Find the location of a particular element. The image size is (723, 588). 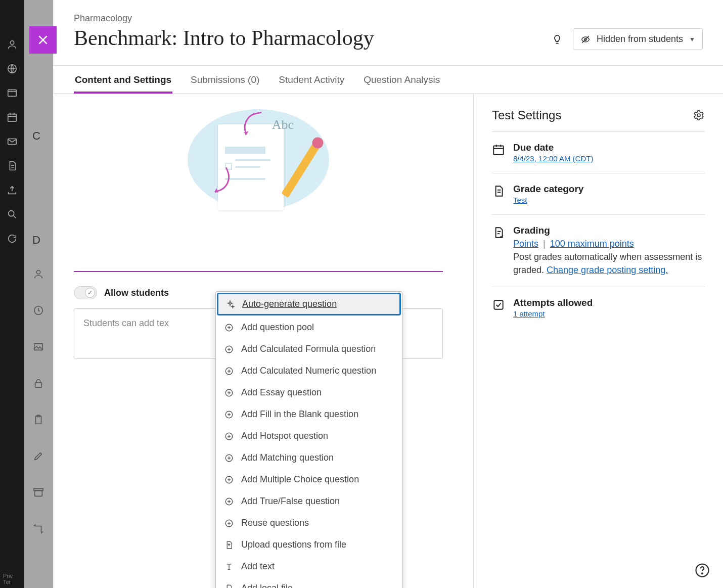

menu-add-calculated-numeric: Add Calculated Numeric question is located at coordinates (309, 371).